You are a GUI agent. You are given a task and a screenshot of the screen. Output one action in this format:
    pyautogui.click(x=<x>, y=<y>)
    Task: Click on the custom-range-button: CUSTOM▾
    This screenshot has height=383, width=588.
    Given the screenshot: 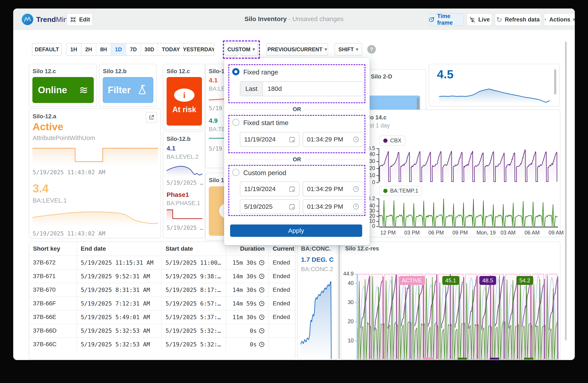 What is the action you would take?
    pyautogui.click(x=241, y=49)
    